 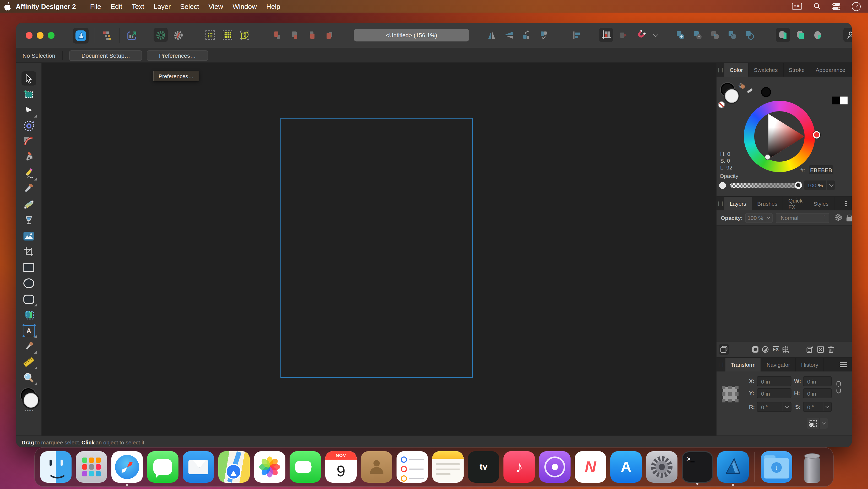 I want to click on snap-grid-icon, so click(x=210, y=35).